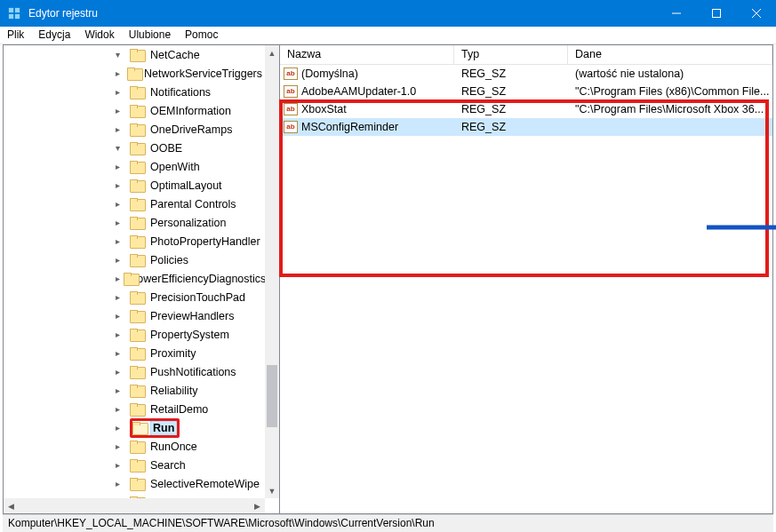  What do you see at coordinates (172, 353) in the screenshot?
I see `tree-item-label: Proximity` at bounding box center [172, 353].